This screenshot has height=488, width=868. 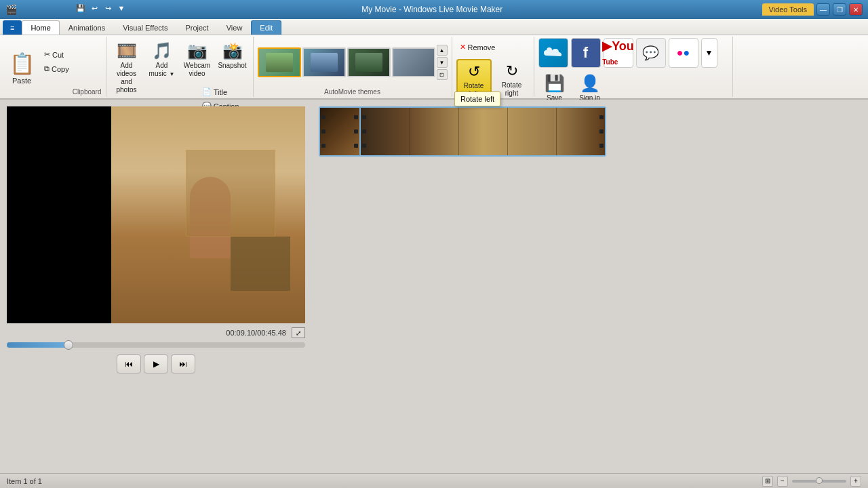 What do you see at coordinates (47, 54) in the screenshot?
I see `cut-icon: ✂` at bounding box center [47, 54].